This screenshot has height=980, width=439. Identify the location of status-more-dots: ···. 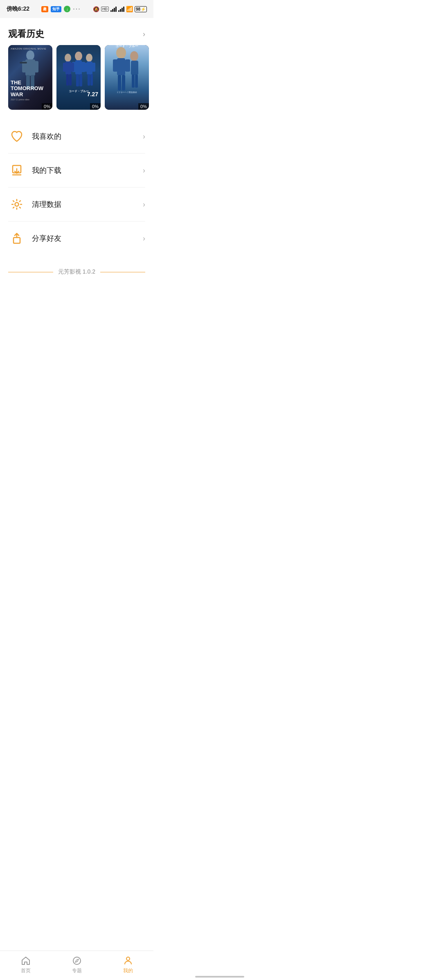
(77, 9).